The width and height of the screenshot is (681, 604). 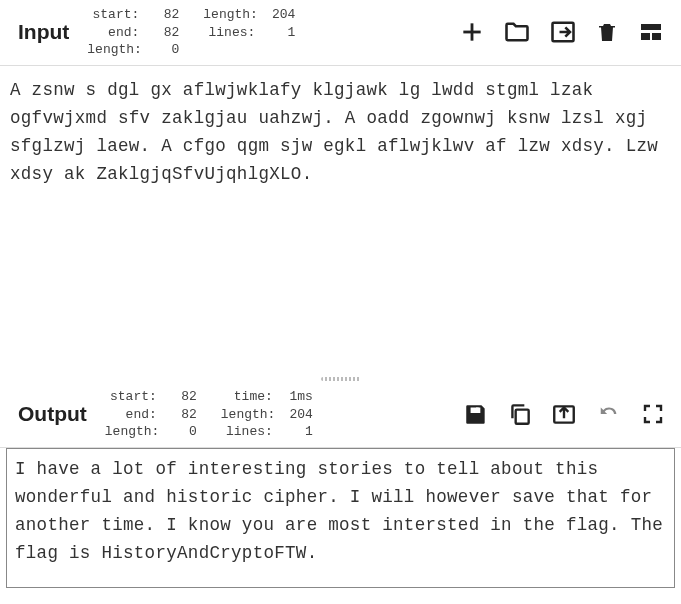 What do you see at coordinates (609, 414) in the screenshot?
I see `undo-icon` at bounding box center [609, 414].